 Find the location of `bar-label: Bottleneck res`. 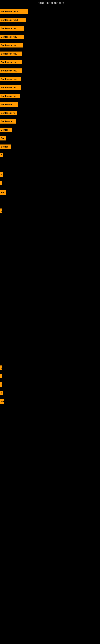

bar-label: Bottleneck res is located at coordinates (10, 96).